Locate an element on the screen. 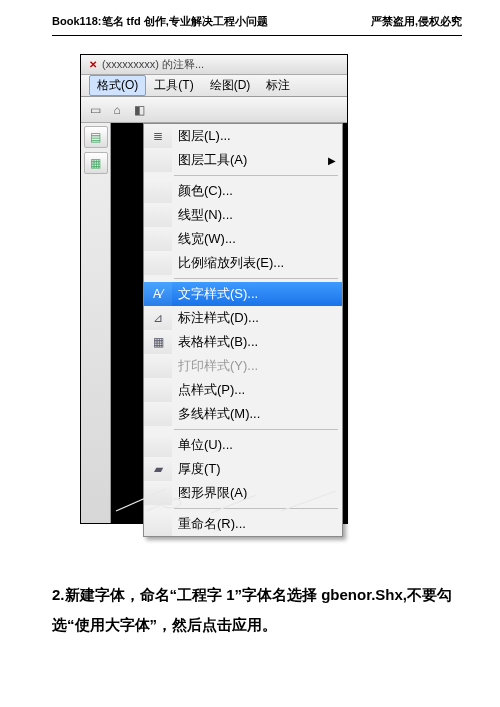  header-right: 严禁盗用,侵权必究 is located at coordinates (416, 22).